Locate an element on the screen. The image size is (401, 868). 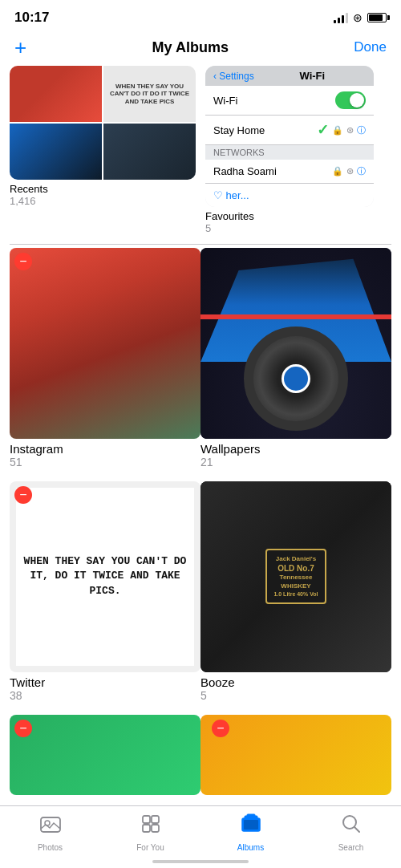
lock-icon: 🔒 is located at coordinates (338, 130).